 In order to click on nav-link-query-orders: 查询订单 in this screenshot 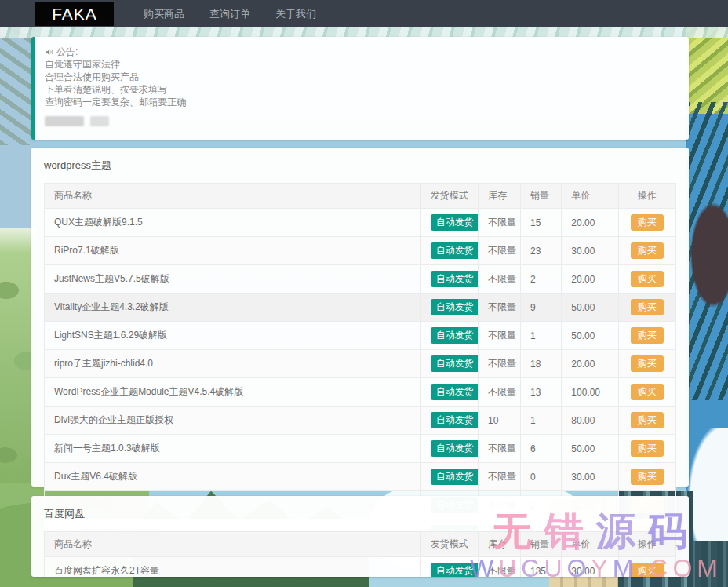, I will do `click(230, 14)`.